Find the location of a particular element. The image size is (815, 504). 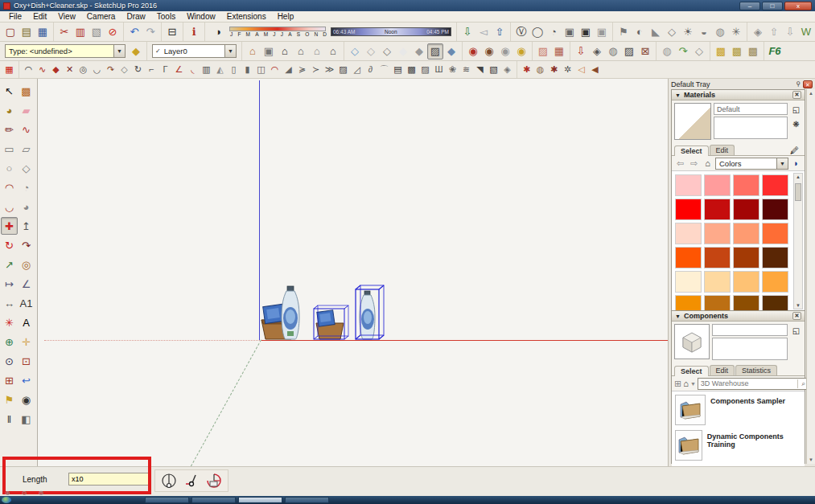

back-arrow-icon: ⇦ is located at coordinates (681, 164).